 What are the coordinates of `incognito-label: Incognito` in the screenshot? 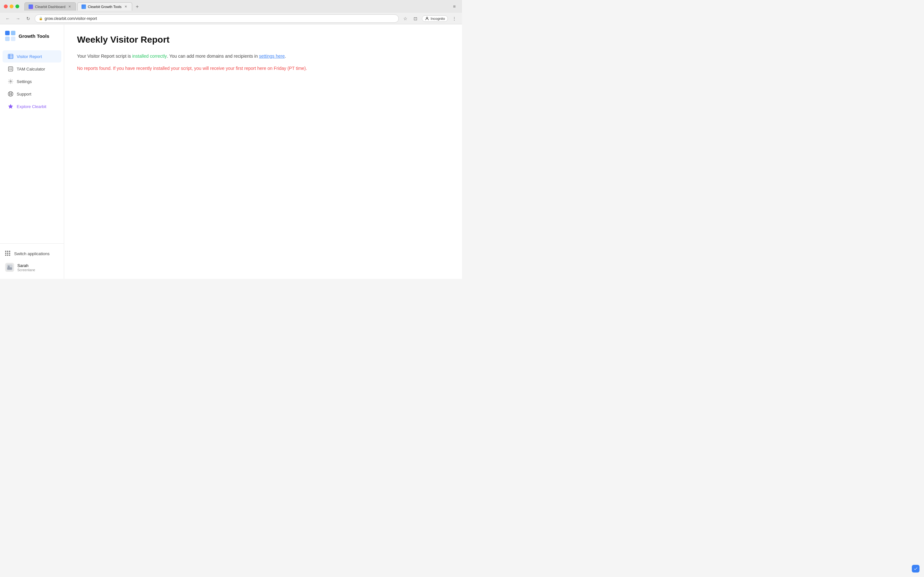 It's located at (438, 19).